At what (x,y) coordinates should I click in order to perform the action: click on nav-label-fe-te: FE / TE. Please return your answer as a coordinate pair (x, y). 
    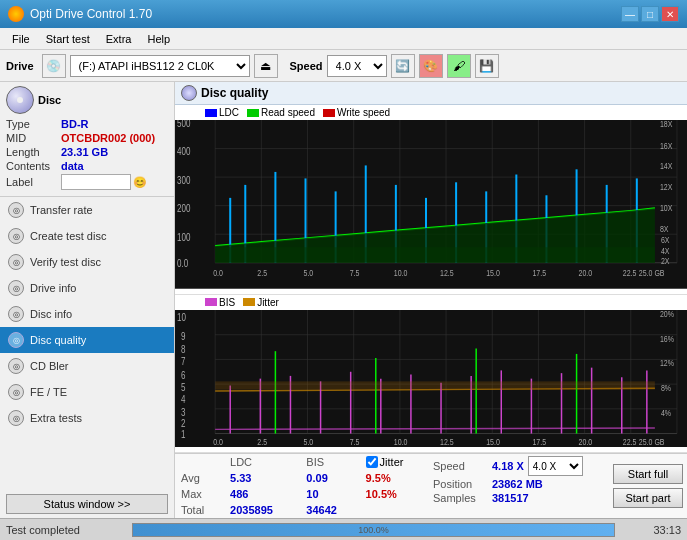
    Looking at the image, I should click on (48, 392).